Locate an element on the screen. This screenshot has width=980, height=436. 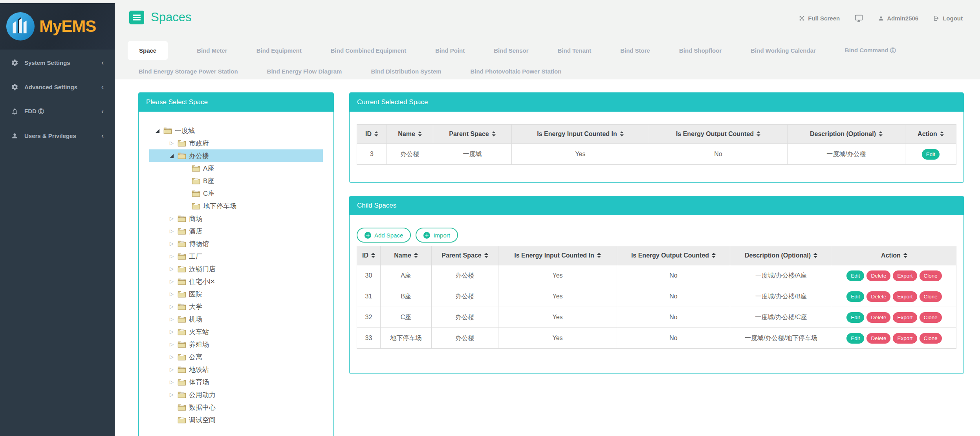
tree-node-商场: 商场 is located at coordinates (236, 219).